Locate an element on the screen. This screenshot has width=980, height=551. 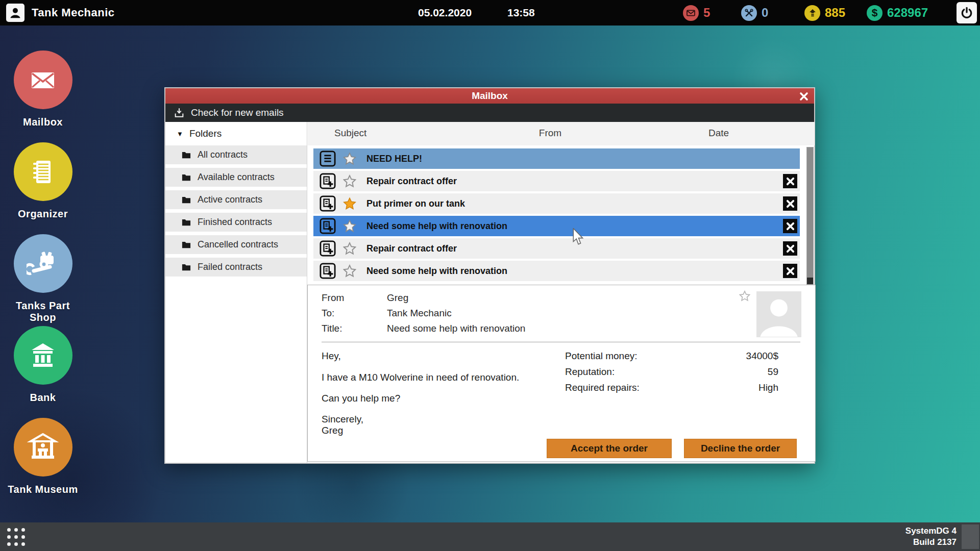
taskbar-corner-button is located at coordinates (970, 537).